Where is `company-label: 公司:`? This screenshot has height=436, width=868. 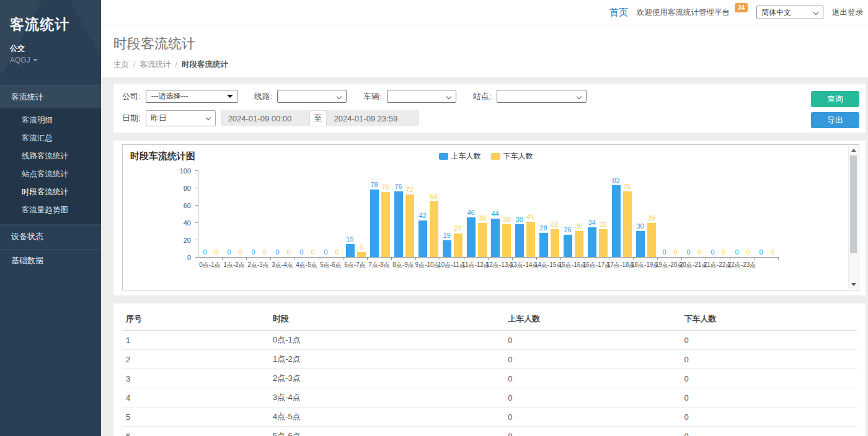 company-label: 公司: is located at coordinates (131, 97).